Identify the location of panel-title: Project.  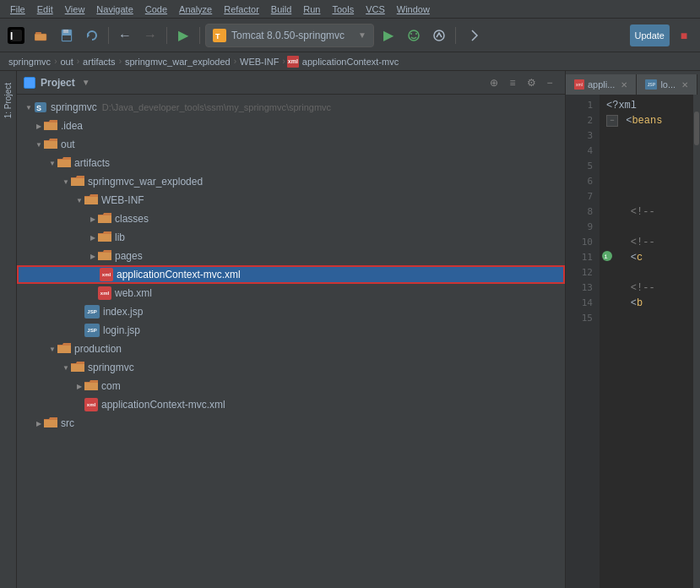
(57, 83).